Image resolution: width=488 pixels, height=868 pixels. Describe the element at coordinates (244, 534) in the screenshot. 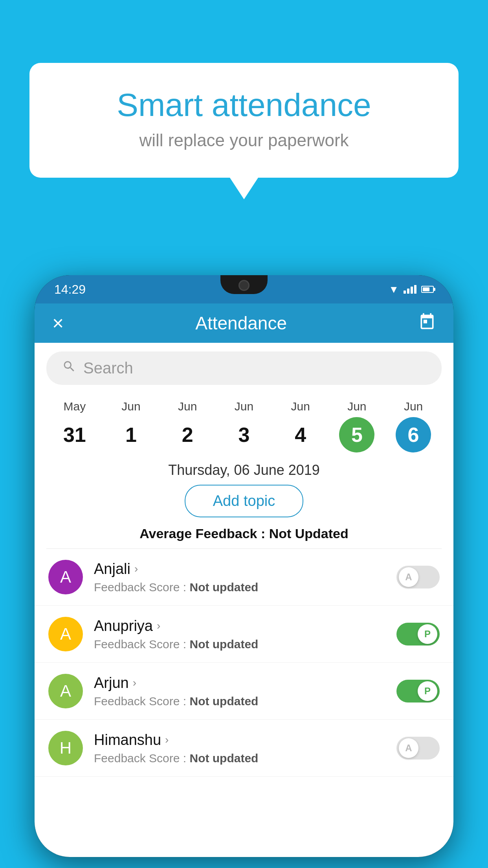

I see `avg-feedback: Average Feedback : Not Updated` at that location.